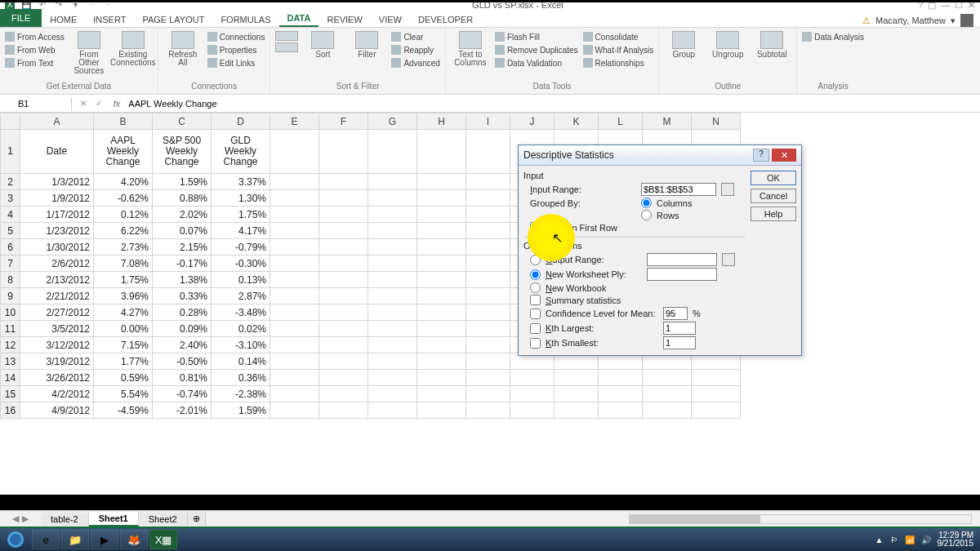 The image size is (980, 551). What do you see at coordinates (123, 345) in the screenshot?
I see `cell: 7.15%` at bounding box center [123, 345].